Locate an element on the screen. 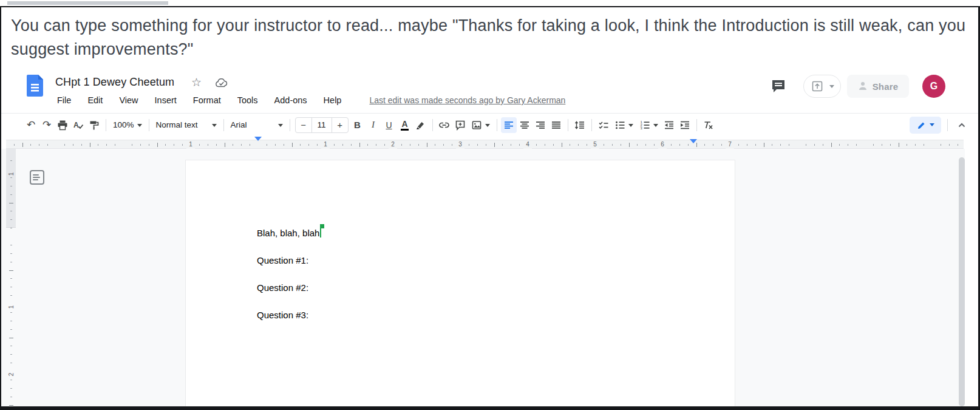 Image resolution: width=980 pixels, height=410 pixels. paragraph-style-select: Normal text is located at coordinates (186, 125).